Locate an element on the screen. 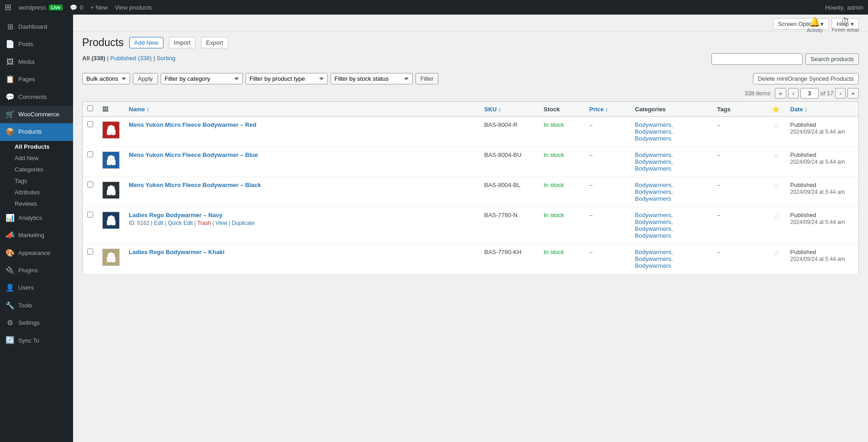 The height and width of the screenshot is (442, 868). page-number-input is located at coordinates (810, 93).